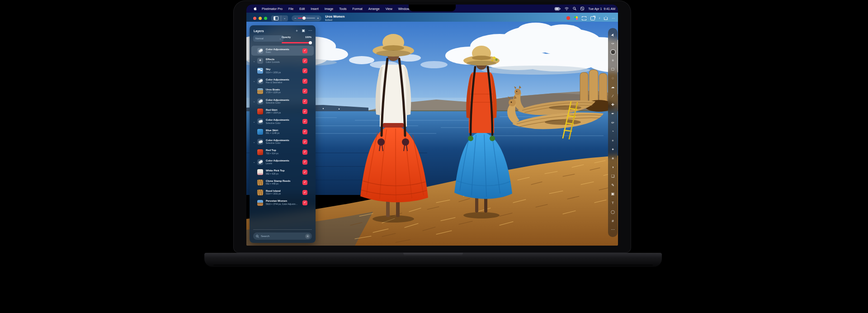 This screenshot has width=868, height=313. Describe the element at coordinates (307, 236) in the screenshot. I see `filter-icon: ☰` at that location.